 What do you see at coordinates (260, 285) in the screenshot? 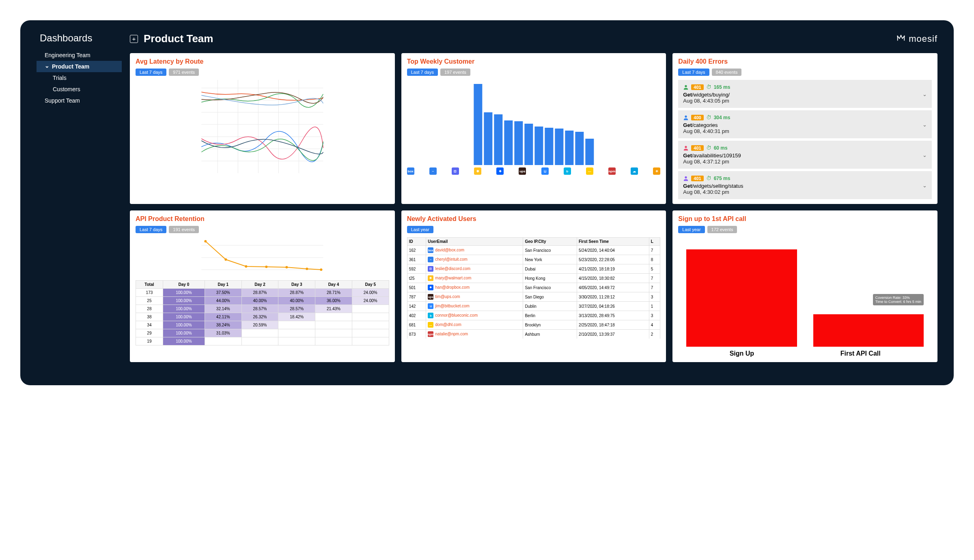
I see `table-header: Day 2` at bounding box center [260, 285].